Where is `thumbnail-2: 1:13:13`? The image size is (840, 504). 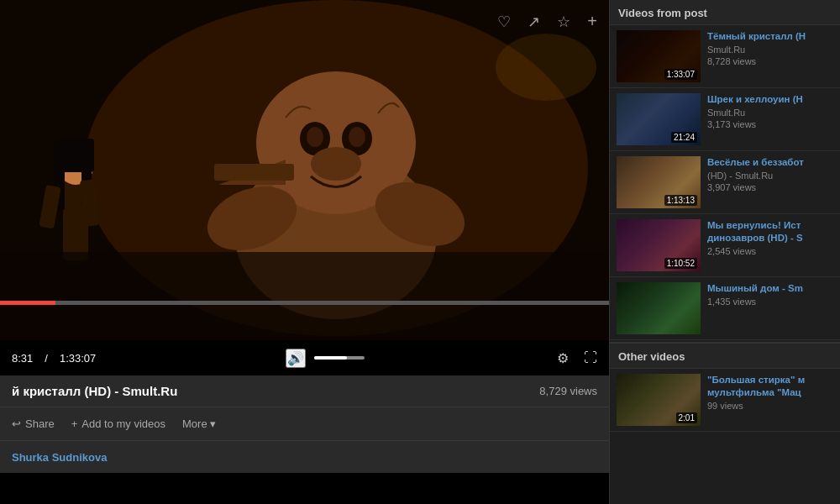 thumbnail-2: 1:13:13 is located at coordinates (659, 182).